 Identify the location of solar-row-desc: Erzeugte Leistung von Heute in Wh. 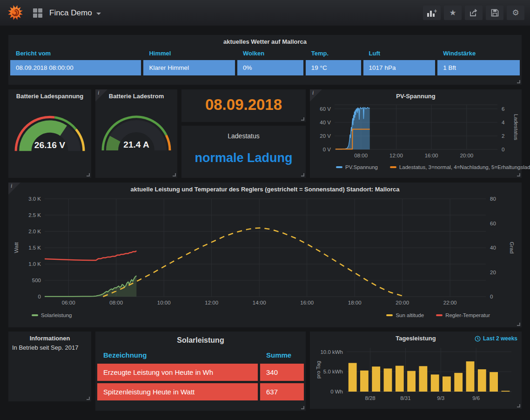
(178, 373).